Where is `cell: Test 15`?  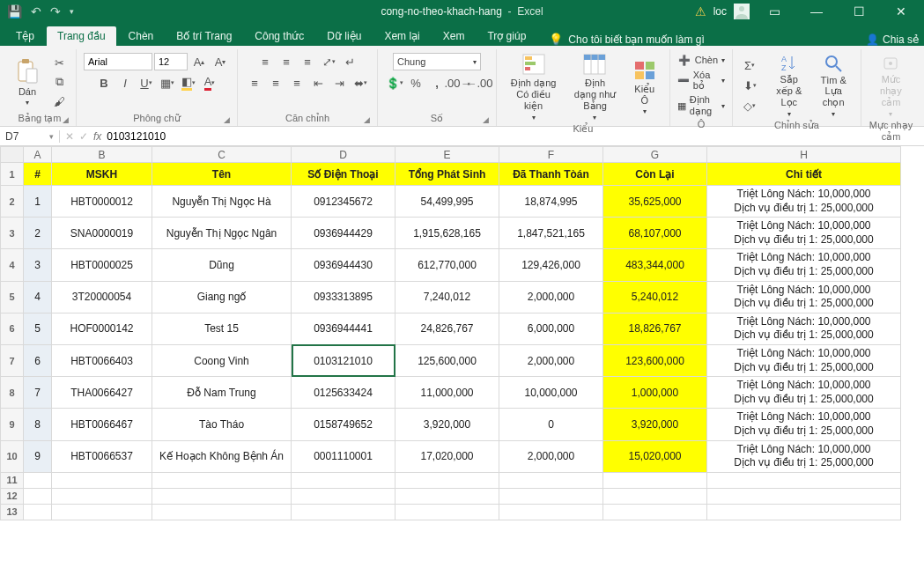 cell: Test 15 is located at coordinates (222, 328).